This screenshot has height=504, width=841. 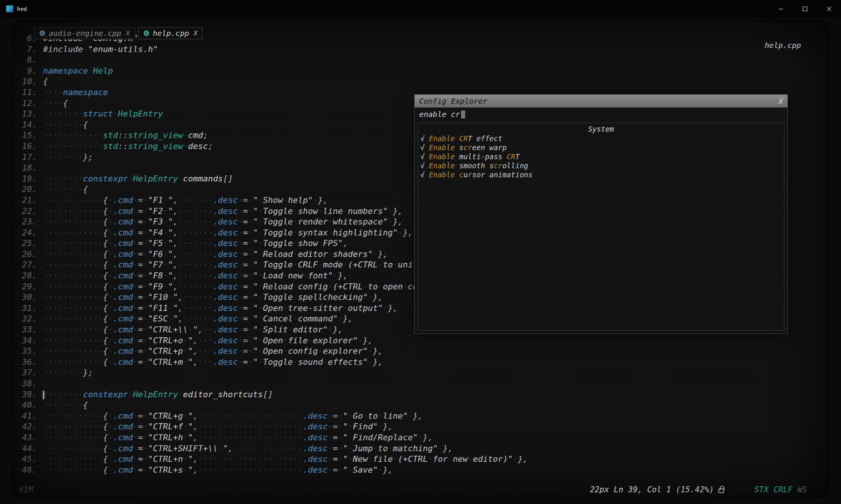 I want to click on config-search-input: enable cr, so click(x=601, y=114).